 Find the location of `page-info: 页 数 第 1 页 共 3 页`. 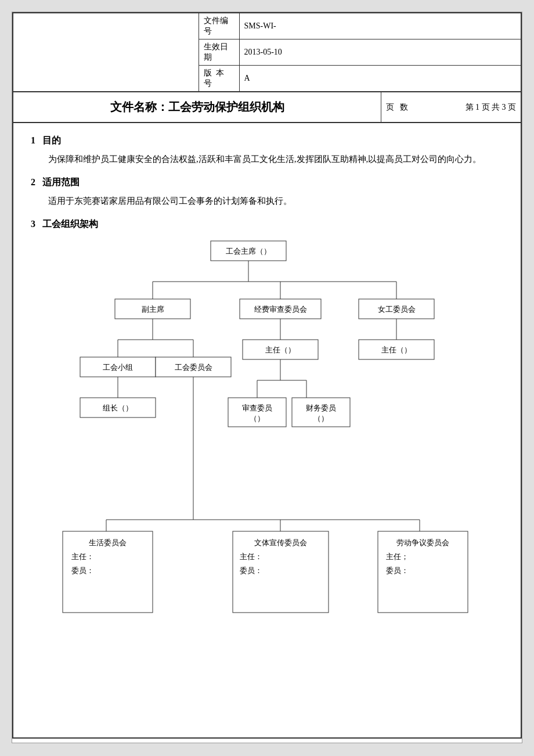

page-info: 页 数 第 1 页 共 3 页 is located at coordinates (451, 107).